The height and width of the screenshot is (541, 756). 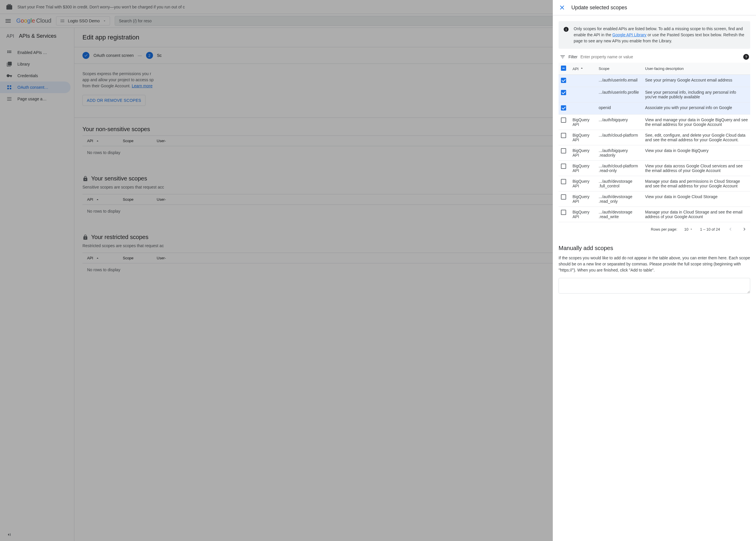 What do you see at coordinates (697, 153) in the screenshot?
I see `scope-description: View your data in Google BigQuery` at bounding box center [697, 153].